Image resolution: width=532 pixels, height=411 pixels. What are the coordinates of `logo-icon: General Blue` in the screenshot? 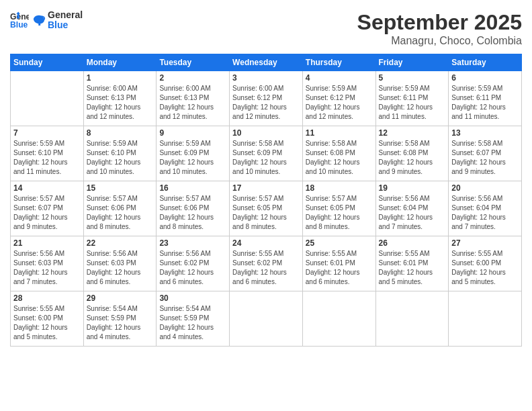 It's located at (19, 20).